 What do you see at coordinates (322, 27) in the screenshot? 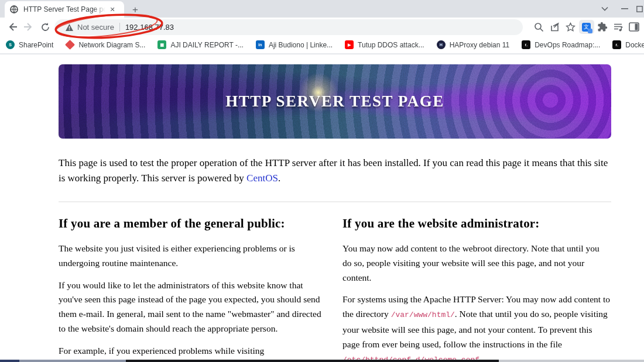
I see `browser-toolbar: Not secure 192.168.77.83 文` at bounding box center [322, 27].